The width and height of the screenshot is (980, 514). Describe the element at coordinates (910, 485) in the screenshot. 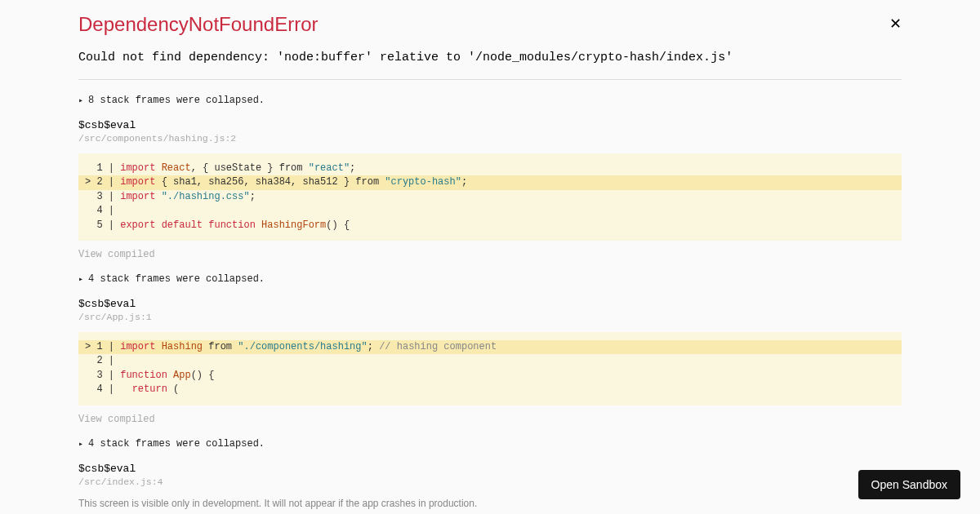

I see `open-sandbox-button: Open Sandbox` at that location.